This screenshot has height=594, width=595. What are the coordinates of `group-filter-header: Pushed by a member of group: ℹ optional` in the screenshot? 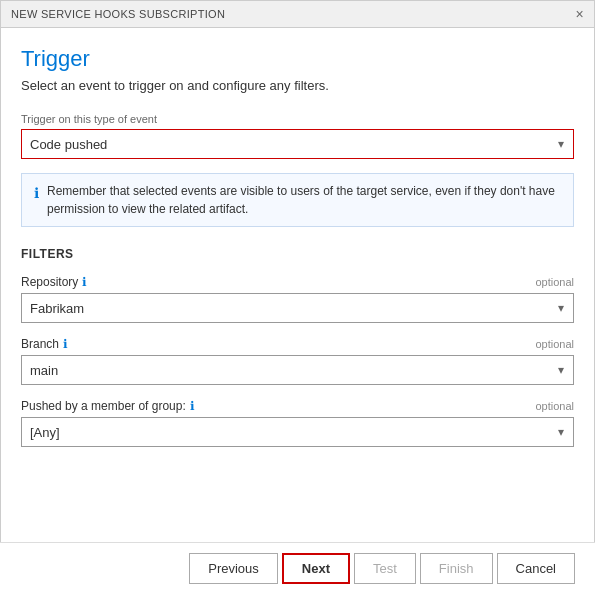 It's located at (298, 406).